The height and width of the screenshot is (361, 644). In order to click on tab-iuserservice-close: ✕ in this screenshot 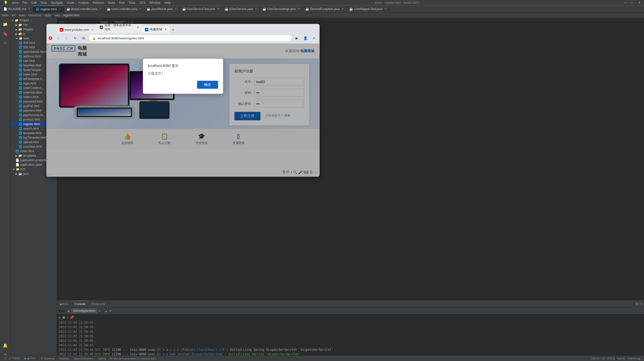, I will do `click(256, 9)`.